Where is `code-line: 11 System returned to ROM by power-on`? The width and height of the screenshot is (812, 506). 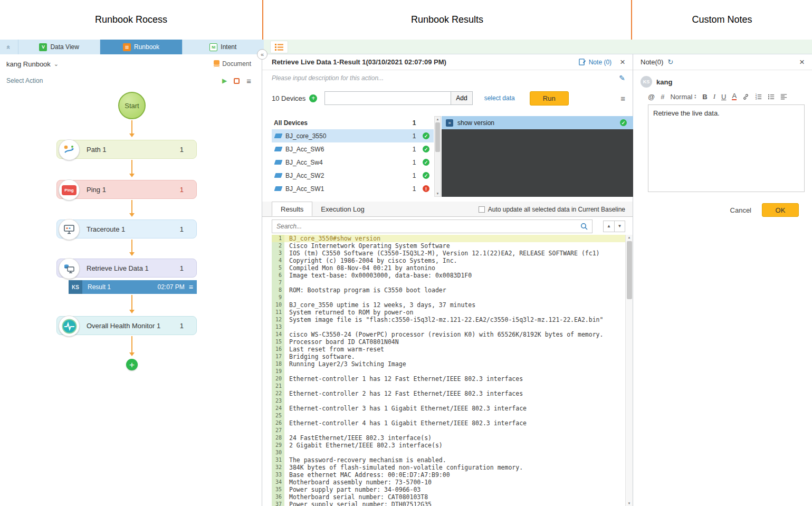 code-line: 11 System returned to ROM by power-on is located at coordinates (448, 312).